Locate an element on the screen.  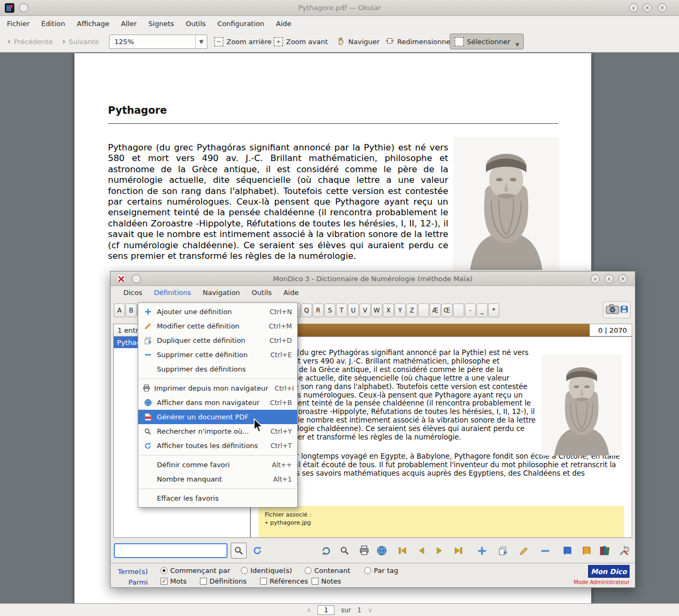
mondico-footer: Terme(s) Parmi Commençant par Identique(… is located at coordinates (373, 575).